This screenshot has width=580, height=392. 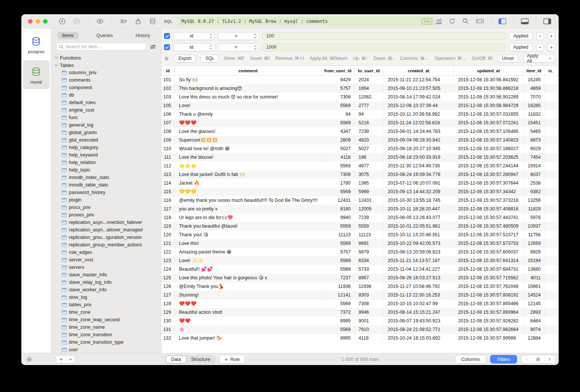 What do you see at coordinates (466, 21) in the screenshot?
I see `search-icon` at bounding box center [466, 21].